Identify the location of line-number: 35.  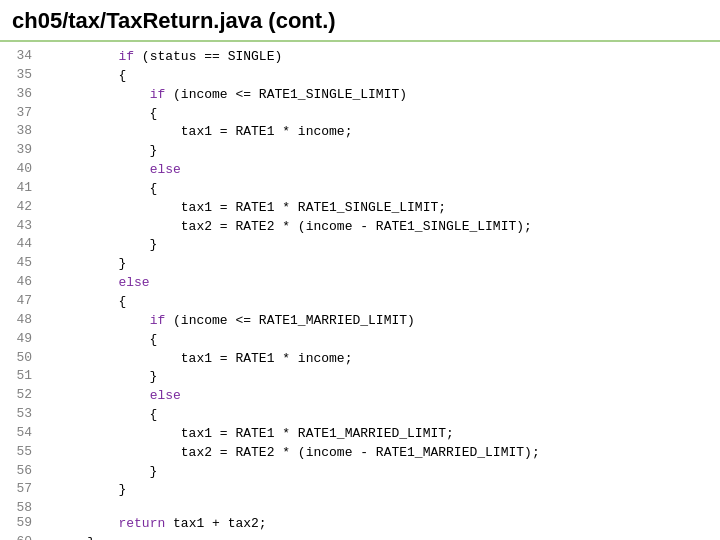
(36, 76).